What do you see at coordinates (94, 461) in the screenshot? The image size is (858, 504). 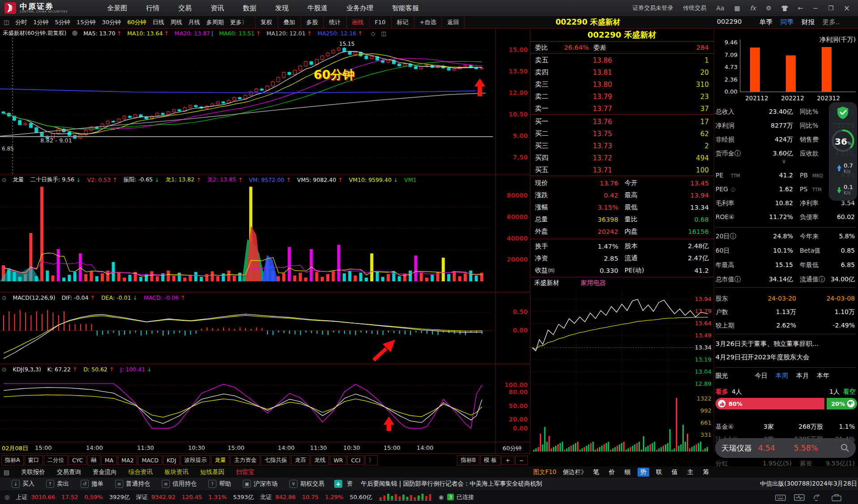 I see `indicator-tab-融: 融` at bounding box center [94, 461].